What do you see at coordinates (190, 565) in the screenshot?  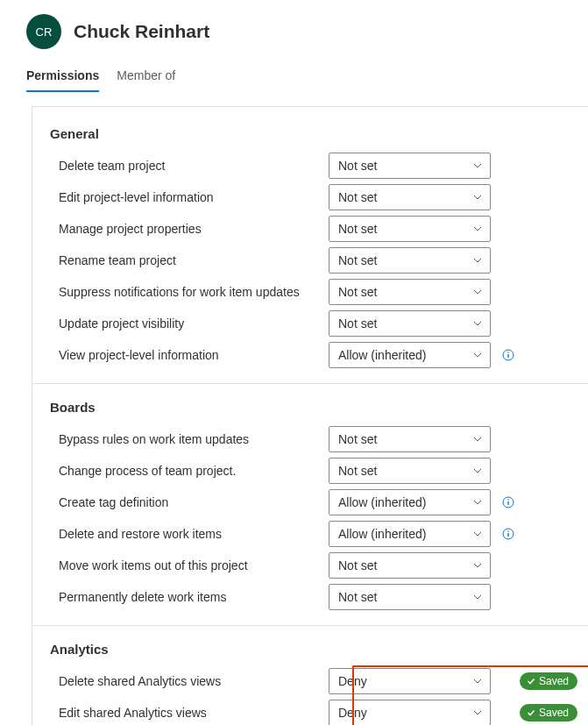 I see `permission-label: Move work items out of this project` at bounding box center [190, 565].